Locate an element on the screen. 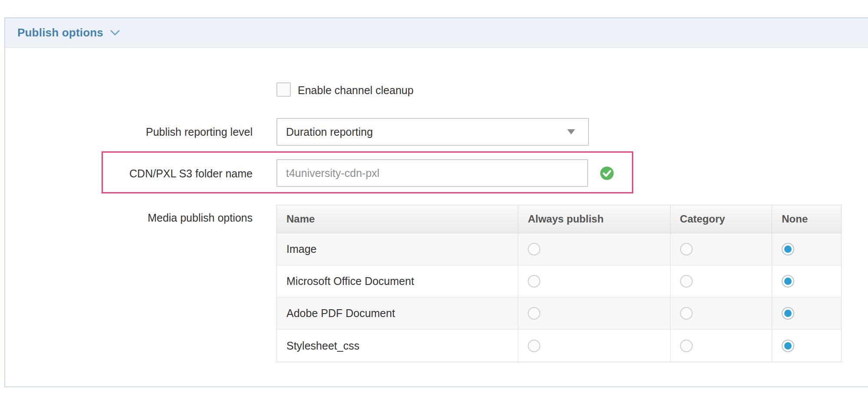  column-header-category: Category is located at coordinates (721, 219).